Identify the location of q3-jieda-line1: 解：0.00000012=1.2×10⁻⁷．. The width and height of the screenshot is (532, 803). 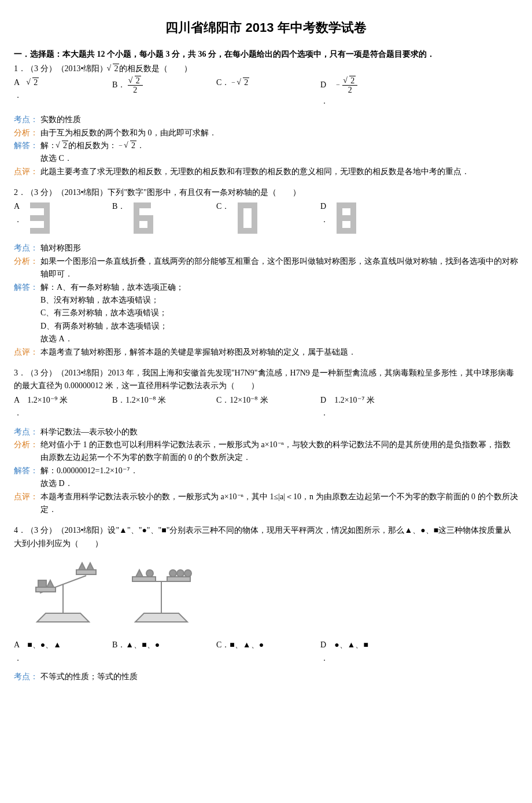
(279, 471).